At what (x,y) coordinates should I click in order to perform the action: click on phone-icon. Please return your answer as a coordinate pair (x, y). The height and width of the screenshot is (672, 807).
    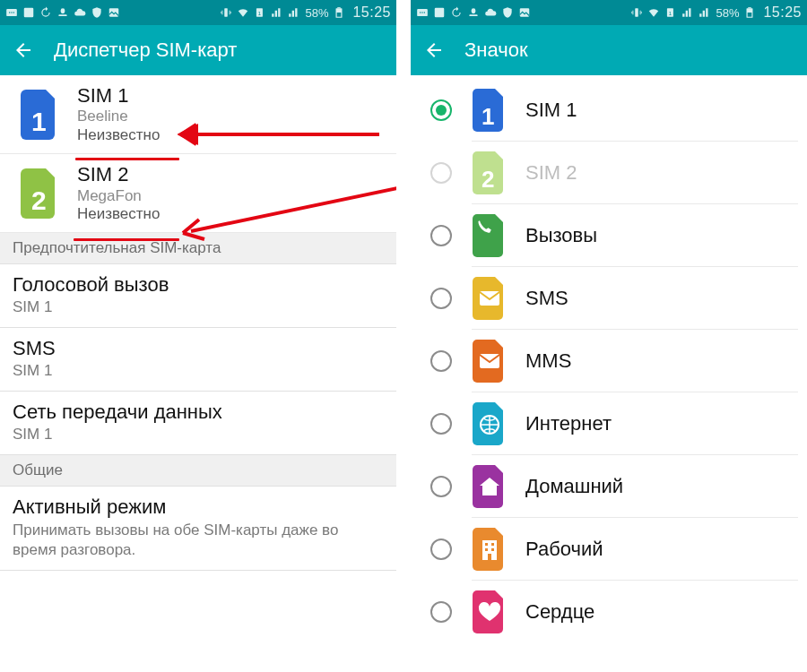
    Looking at the image, I should click on (490, 236).